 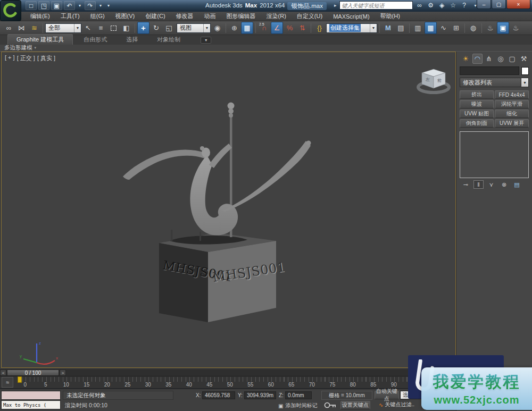 I want to click on rectangular-selection-region-button, so click(x=114, y=28).